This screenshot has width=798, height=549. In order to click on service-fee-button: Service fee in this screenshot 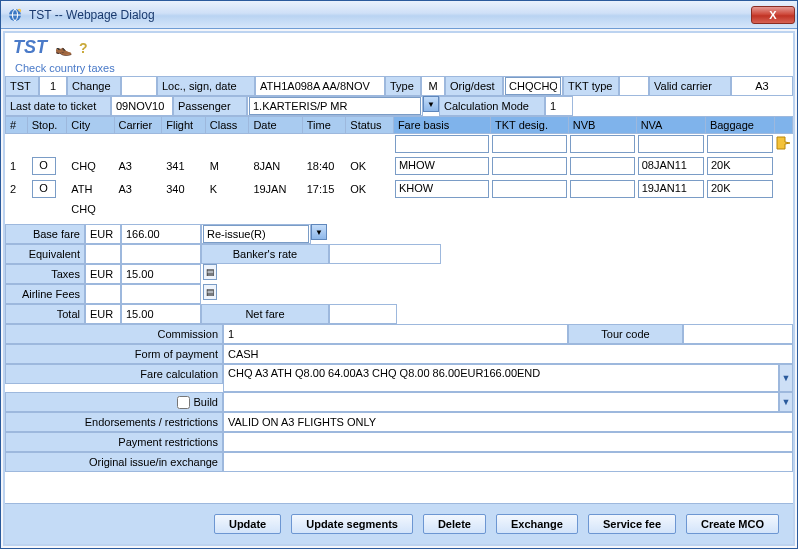, I will do `click(632, 524)`.